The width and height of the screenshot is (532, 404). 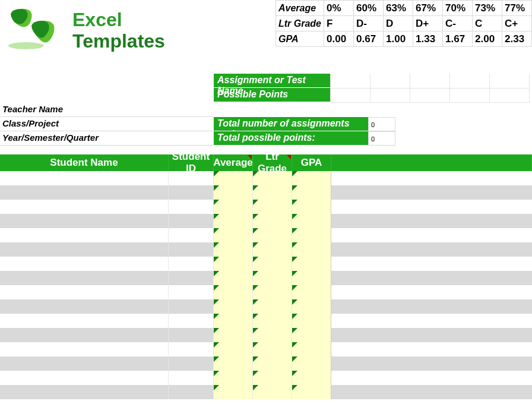 What do you see at coordinates (487, 39) in the screenshot?
I see `scale-cell: 2.00` at bounding box center [487, 39].